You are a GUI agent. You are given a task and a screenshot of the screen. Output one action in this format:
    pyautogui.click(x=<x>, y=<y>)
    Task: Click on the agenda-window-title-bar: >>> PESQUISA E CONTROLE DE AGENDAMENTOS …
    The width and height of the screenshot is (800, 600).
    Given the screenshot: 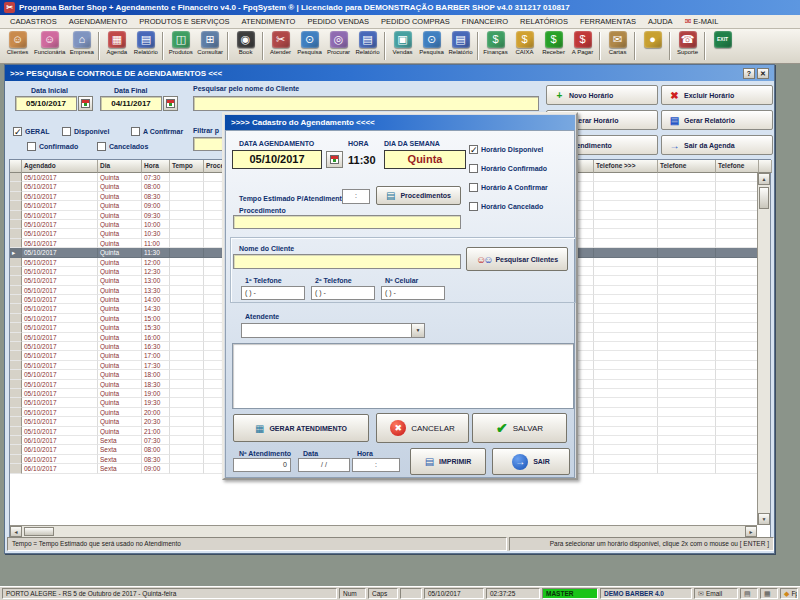 What is the action you would take?
    pyautogui.click(x=390, y=73)
    